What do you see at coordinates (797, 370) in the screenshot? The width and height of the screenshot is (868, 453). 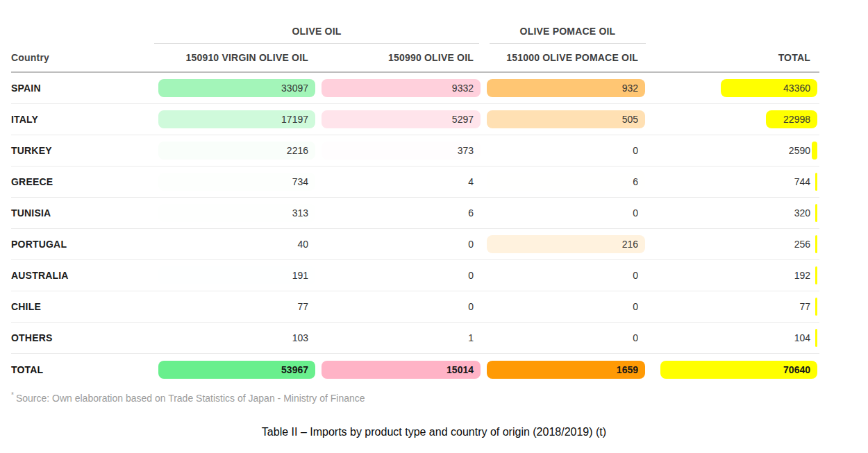 I see `value-total: 70640` at bounding box center [797, 370].